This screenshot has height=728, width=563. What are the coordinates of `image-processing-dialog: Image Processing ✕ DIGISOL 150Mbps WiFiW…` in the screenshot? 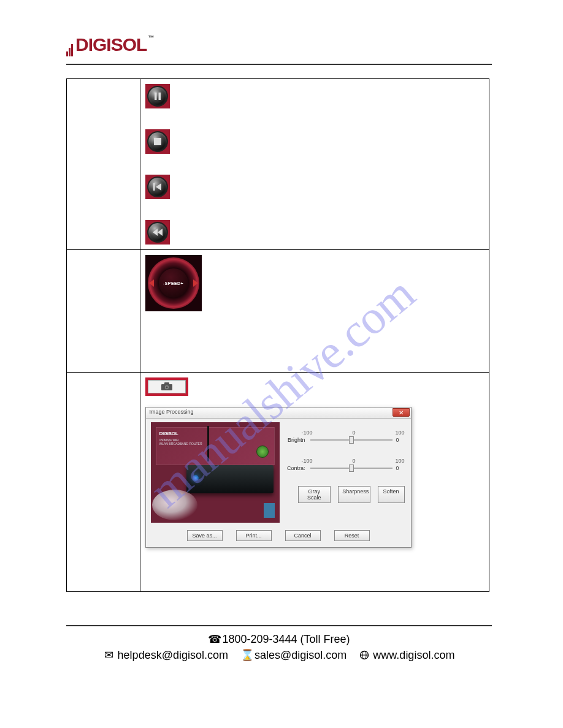 It's located at (278, 477).